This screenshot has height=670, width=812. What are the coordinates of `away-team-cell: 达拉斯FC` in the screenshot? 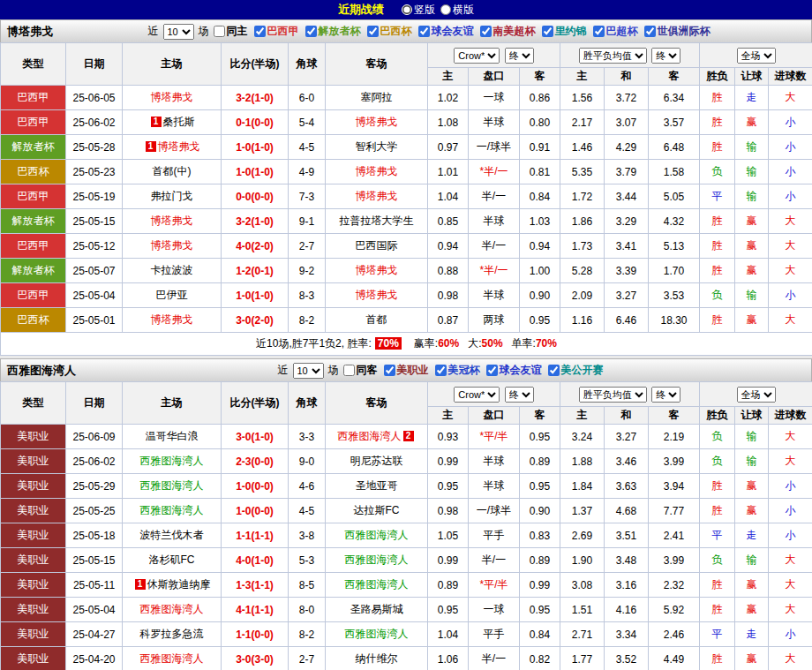 It's located at (377, 511).